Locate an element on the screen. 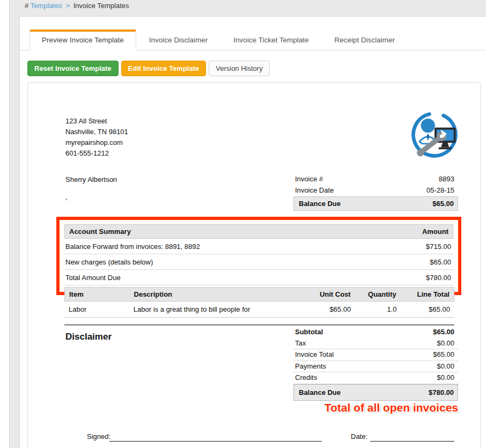 The height and width of the screenshot is (448, 486). item-quantity: 1.0 is located at coordinates (373, 309).